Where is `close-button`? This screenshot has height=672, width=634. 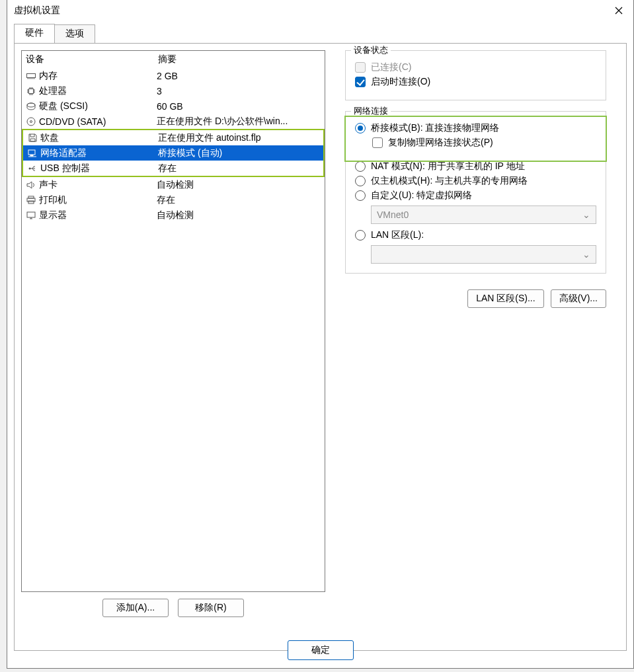
close-button is located at coordinates (619, 11).